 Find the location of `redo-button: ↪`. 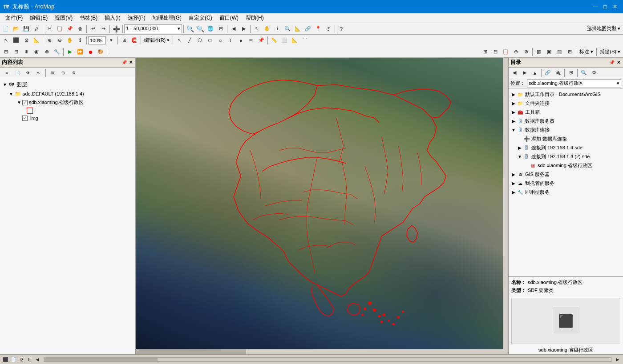

redo-button: ↪ is located at coordinates (103, 29).